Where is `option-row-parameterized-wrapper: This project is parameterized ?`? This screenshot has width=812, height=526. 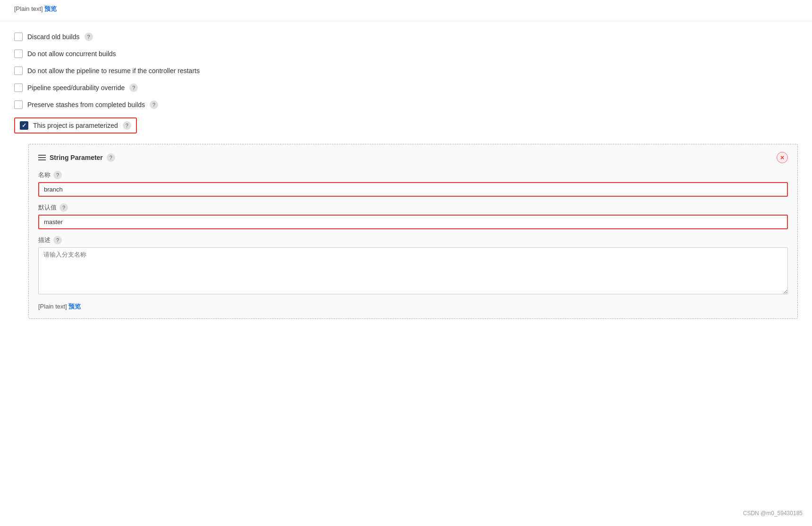 option-row-parameterized-wrapper: This project is parameterized ? is located at coordinates (406, 130).